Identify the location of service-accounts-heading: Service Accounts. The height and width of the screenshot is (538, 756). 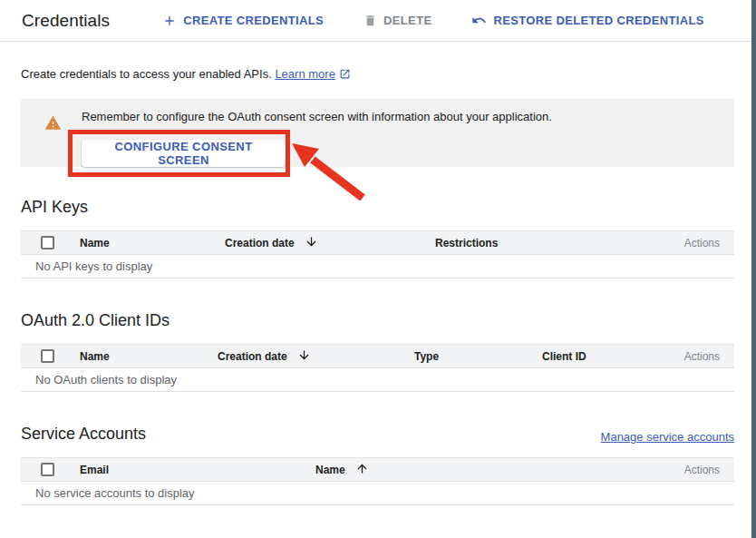
(83, 434).